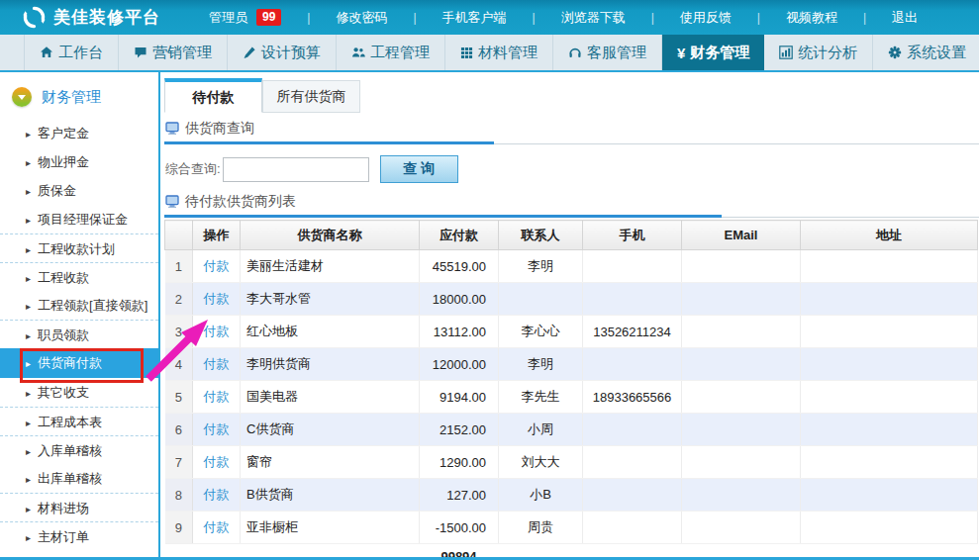 The height and width of the screenshot is (560, 979). Describe the element at coordinates (79, 220) in the screenshot. I see `sidebar-item: ▸项目经理保证金` at that location.